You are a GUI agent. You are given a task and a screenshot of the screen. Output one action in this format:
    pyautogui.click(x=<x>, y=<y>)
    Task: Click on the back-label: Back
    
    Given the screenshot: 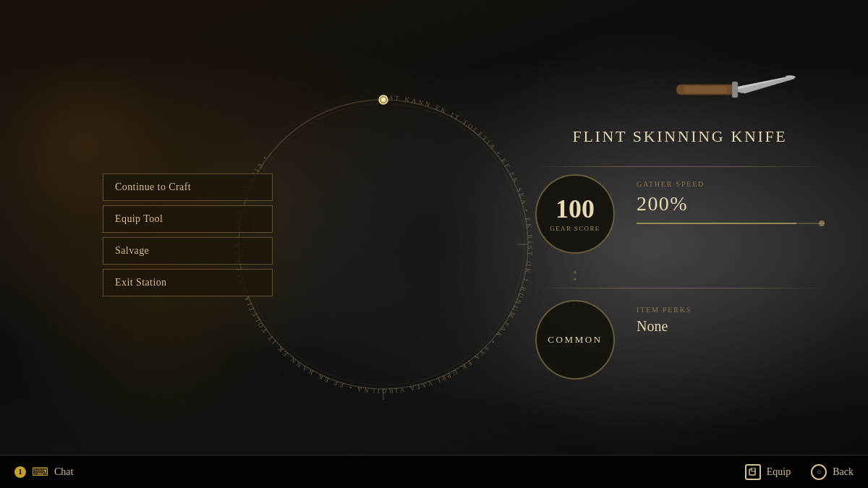 What is the action you would take?
    pyautogui.click(x=843, y=472)
    